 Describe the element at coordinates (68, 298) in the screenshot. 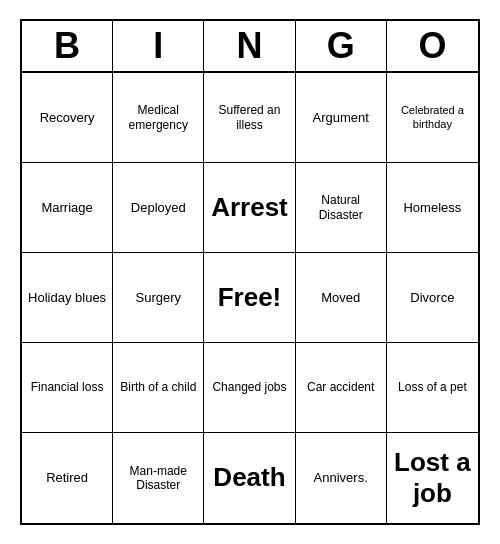

I see `bingo-cell: Holiday blues` at that location.